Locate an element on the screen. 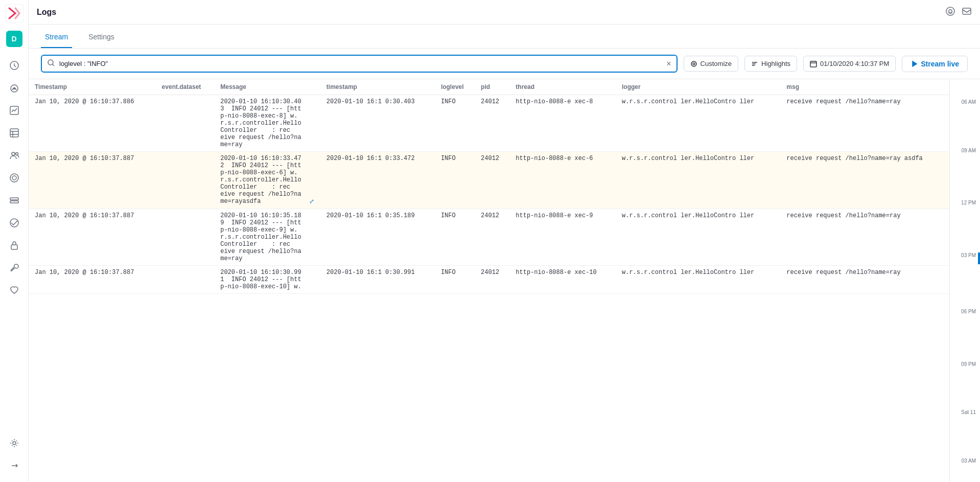 The image size is (980, 482). col-msg: msg is located at coordinates (865, 87).